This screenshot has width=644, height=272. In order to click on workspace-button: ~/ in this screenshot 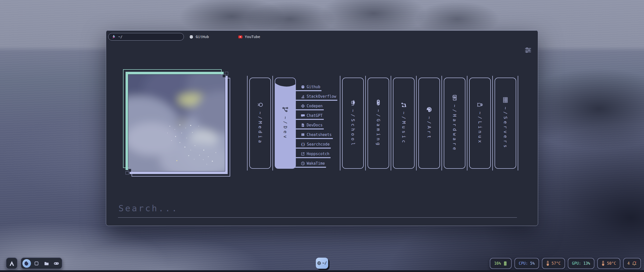, I will do `click(322, 263)`.